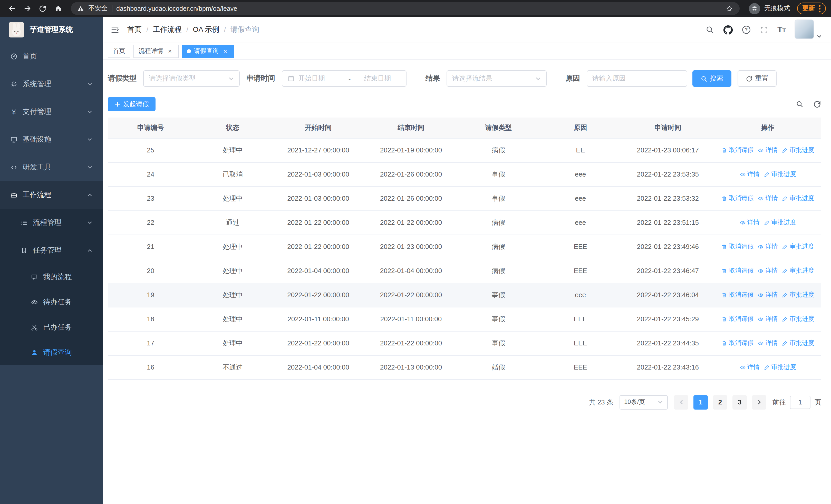  Describe the element at coordinates (800, 402) in the screenshot. I see `goto-page-input` at that location.